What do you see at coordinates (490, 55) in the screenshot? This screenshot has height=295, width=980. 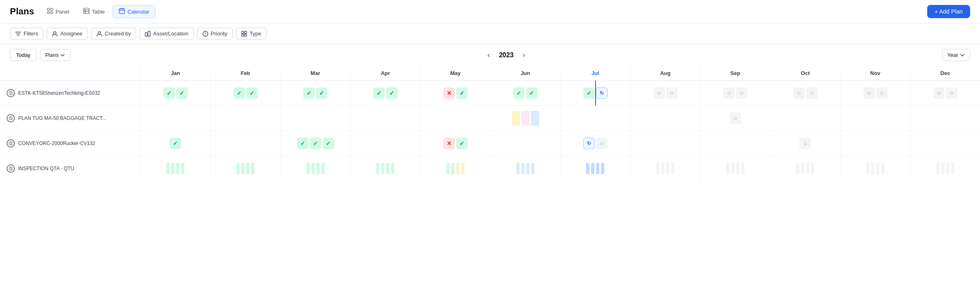 I see `calendar-controls: Today Plans ‹ 2023 › Year` at bounding box center [490, 55].